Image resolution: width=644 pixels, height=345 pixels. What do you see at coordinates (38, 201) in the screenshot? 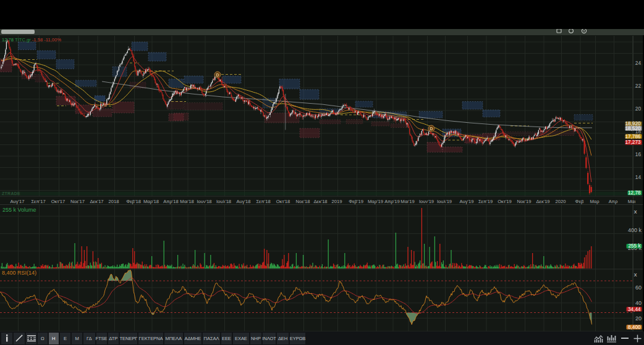
I see `svg-text: Σεπ'17` at bounding box center [38, 201].